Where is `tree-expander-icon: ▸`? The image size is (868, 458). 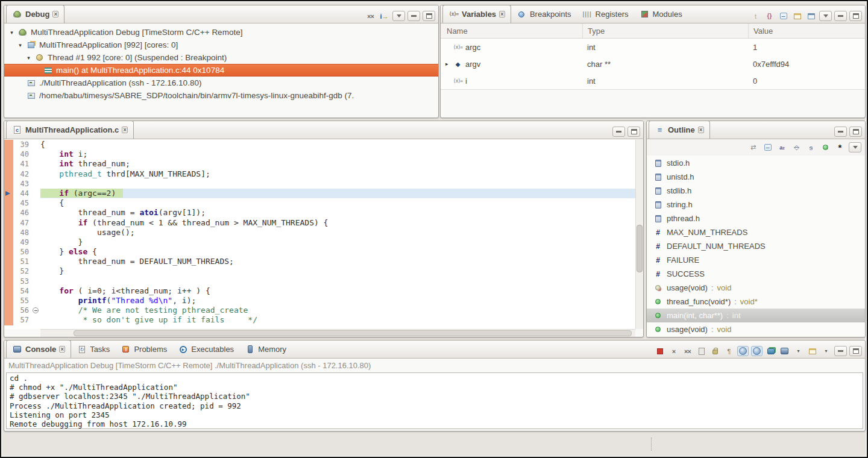
tree-expander-icon: ▸ is located at coordinates (448, 64).